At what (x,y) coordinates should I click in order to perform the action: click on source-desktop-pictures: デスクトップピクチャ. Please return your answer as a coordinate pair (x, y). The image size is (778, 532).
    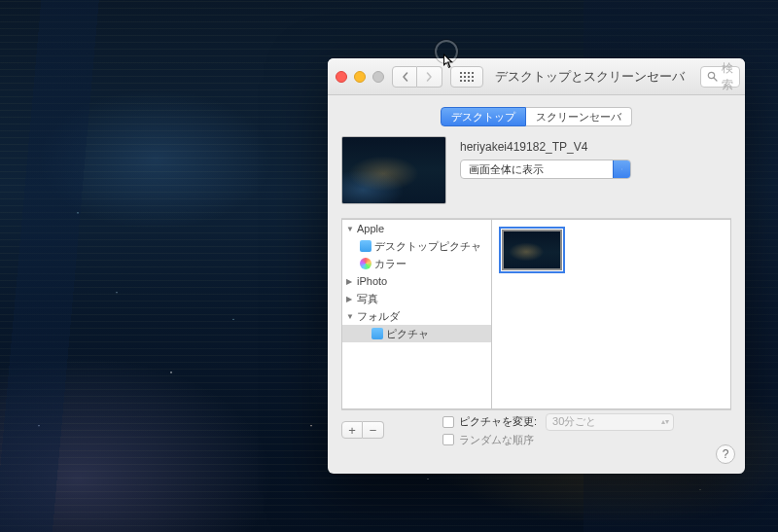
    Looking at the image, I should click on (416, 246).